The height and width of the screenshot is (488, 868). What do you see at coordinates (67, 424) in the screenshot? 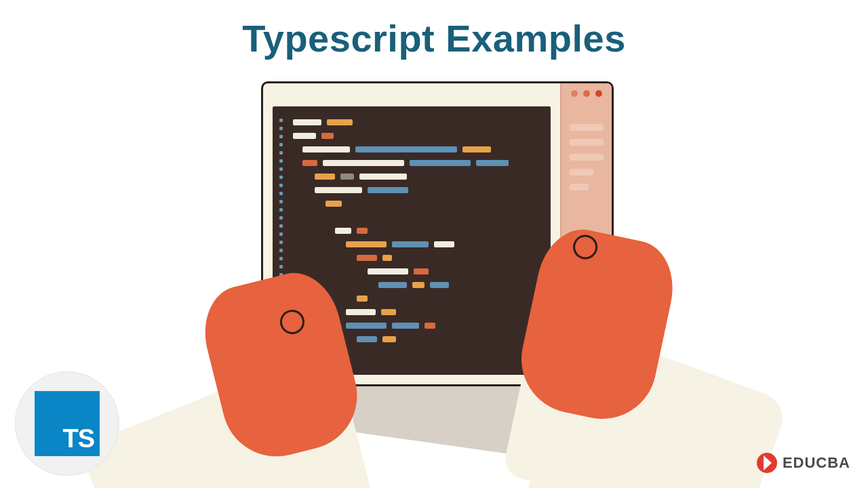
I see `typescript-badge: TS` at bounding box center [67, 424].